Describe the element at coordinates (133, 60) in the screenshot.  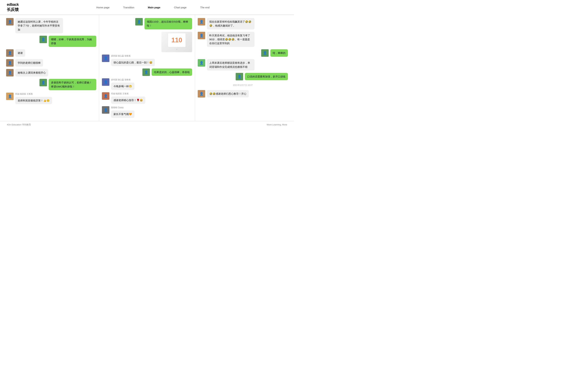
I see `message-group: 多邻国 胡心蕊 胡爸爸胡心蕊玩的是心跳，最后一刻！😅` at that location.